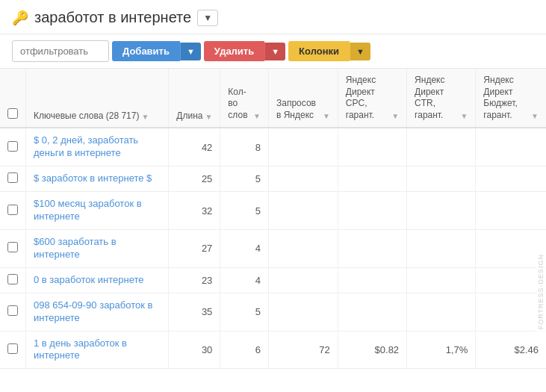 The height and width of the screenshot is (392, 546). I want to click on word-count-cell: 8, so click(245, 146).